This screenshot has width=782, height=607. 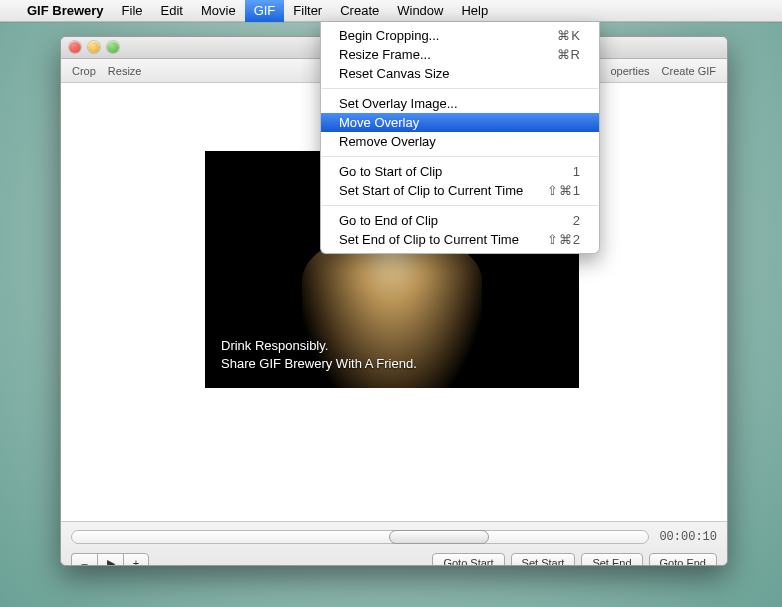 What do you see at coordinates (460, 36) in the screenshot?
I see `mi-begin-cropping: Begin Cropping...⌘K` at bounding box center [460, 36].